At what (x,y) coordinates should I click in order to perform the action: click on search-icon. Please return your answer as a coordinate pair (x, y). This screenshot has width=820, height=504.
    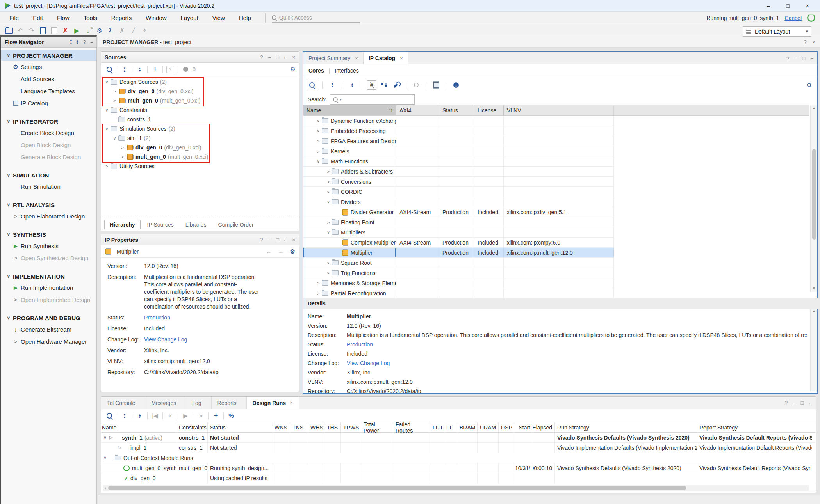
    Looking at the image, I should click on (109, 416).